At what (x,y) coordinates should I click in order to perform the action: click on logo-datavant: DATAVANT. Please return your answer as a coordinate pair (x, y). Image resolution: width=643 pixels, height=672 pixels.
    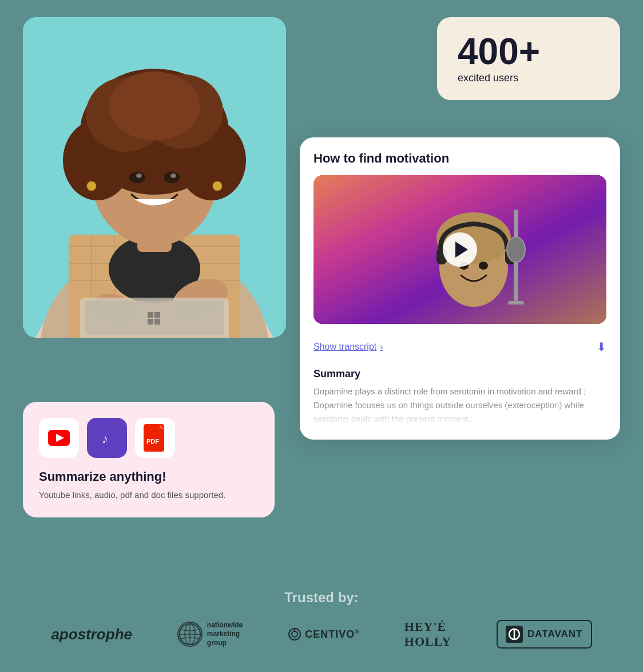
    Looking at the image, I should click on (544, 634).